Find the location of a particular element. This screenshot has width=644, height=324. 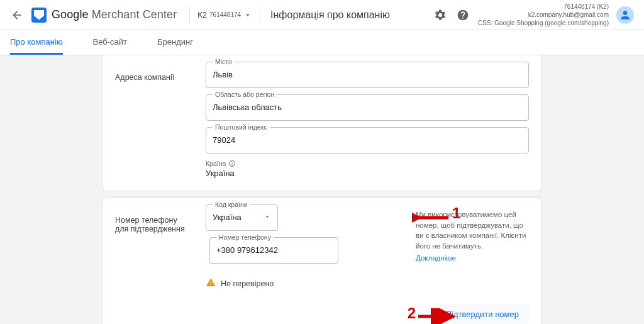

settings-icon is located at coordinates (440, 15).